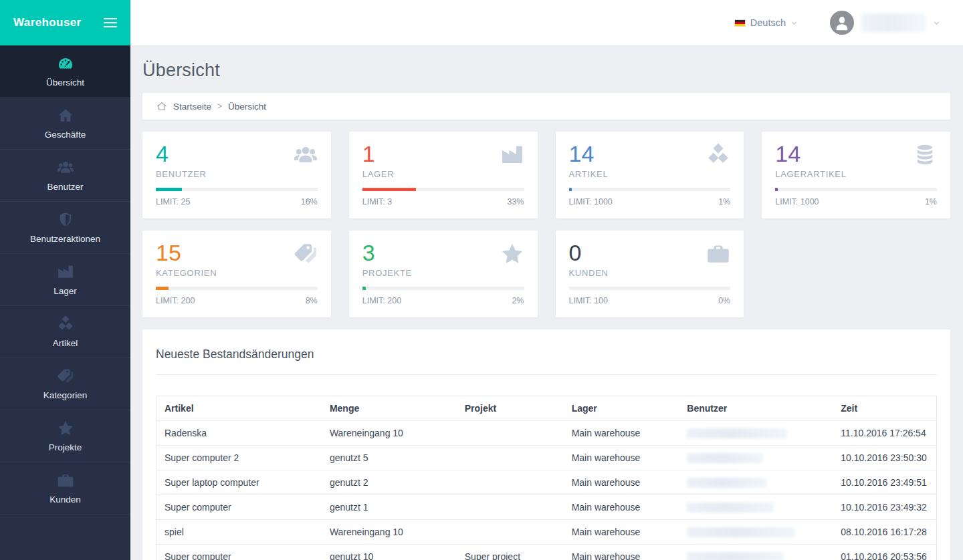 The height and width of the screenshot is (560, 963). What do you see at coordinates (740, 23) in the screenshot?
I see `german-flag-icon` at bounding box center [740, 23].